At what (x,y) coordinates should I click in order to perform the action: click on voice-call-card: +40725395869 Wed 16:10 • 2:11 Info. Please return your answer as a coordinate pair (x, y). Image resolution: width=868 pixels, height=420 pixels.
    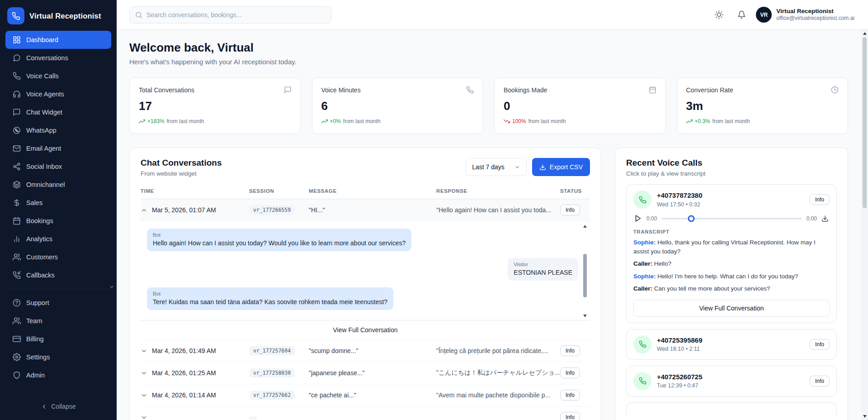
    Looking at the image, I should click on (731, 344).